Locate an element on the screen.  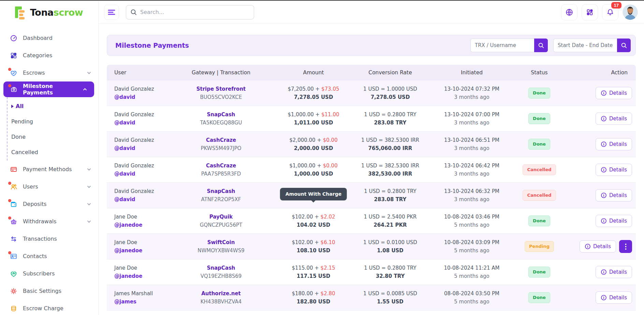
kebab-icon is located at coordinates (626, 247).